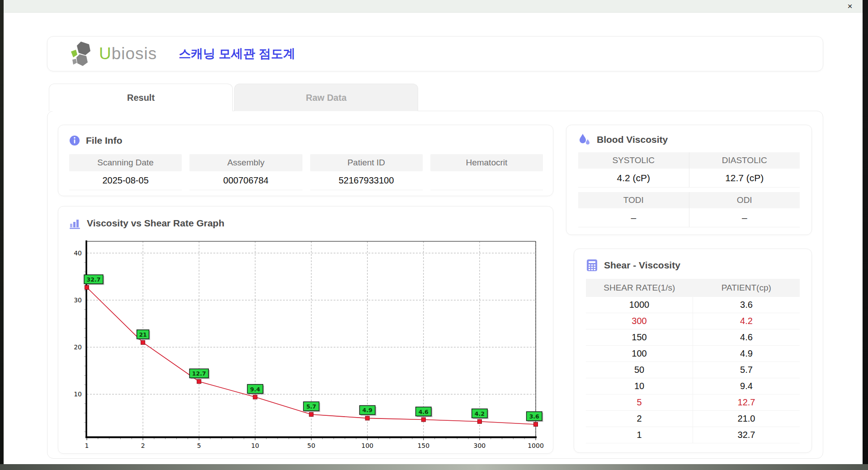  I want to click on file-info-field-value: 2025-08-05, so click(126, 181).